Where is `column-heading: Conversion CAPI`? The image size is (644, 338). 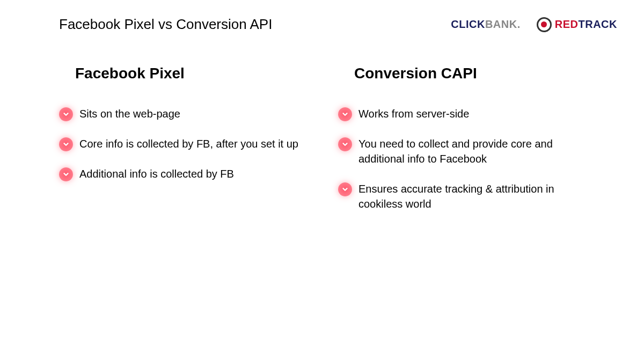 column-heading: Conversion CAPI is located at coordinates (470, 74).